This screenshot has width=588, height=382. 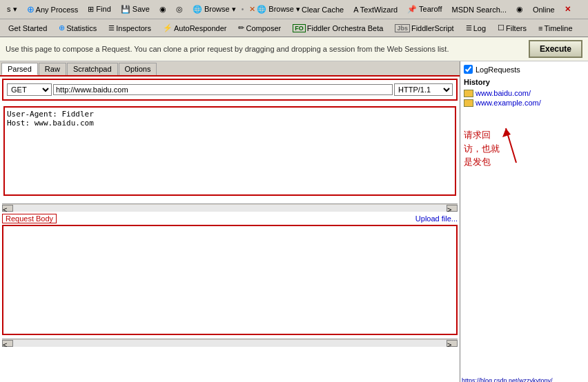 I want to click on history-item-1: www.baidu.com/, so click(x=525, y=93).